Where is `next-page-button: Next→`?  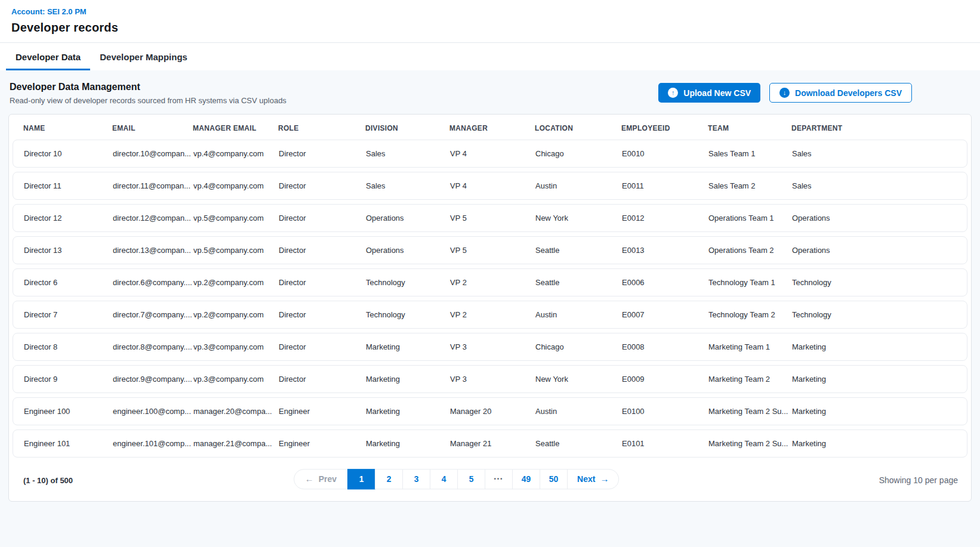 next-page-button: Next→ is located at coordinates (593, 479).